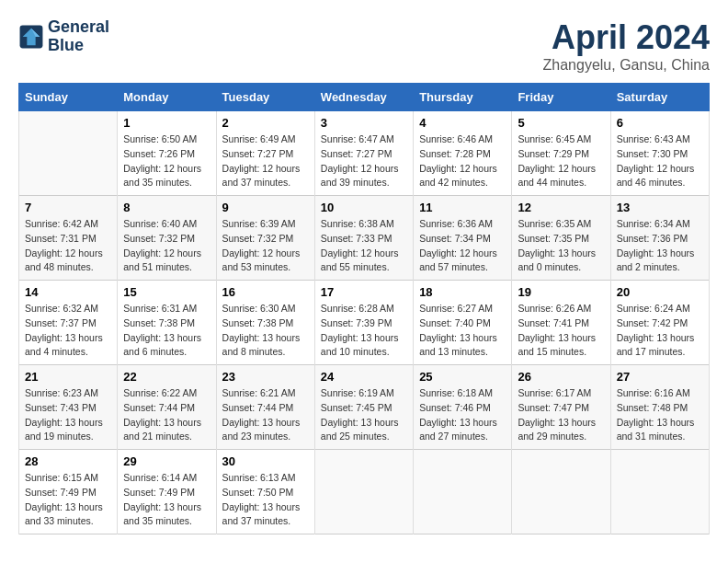 This screenshot has height=563, width=728. Describe the element at coordinates (364, 46) in the screenshot. I see `page-header: General Blue April 2024 Zhangyelu, Gansu…` at that location.